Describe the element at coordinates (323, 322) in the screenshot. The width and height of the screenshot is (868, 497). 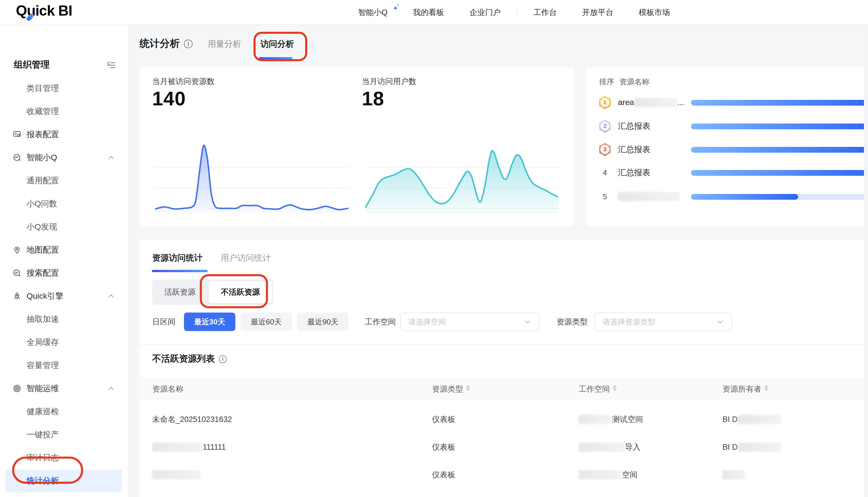
I see `date-button-最近90天: 最近90天` at that location.